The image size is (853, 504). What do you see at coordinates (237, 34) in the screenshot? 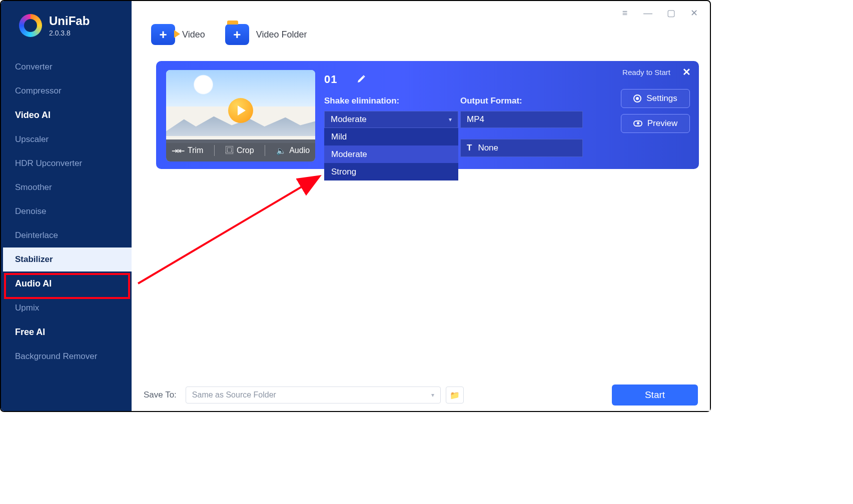
I see `add-folder-icon: +` at bounding box center [237, 34].